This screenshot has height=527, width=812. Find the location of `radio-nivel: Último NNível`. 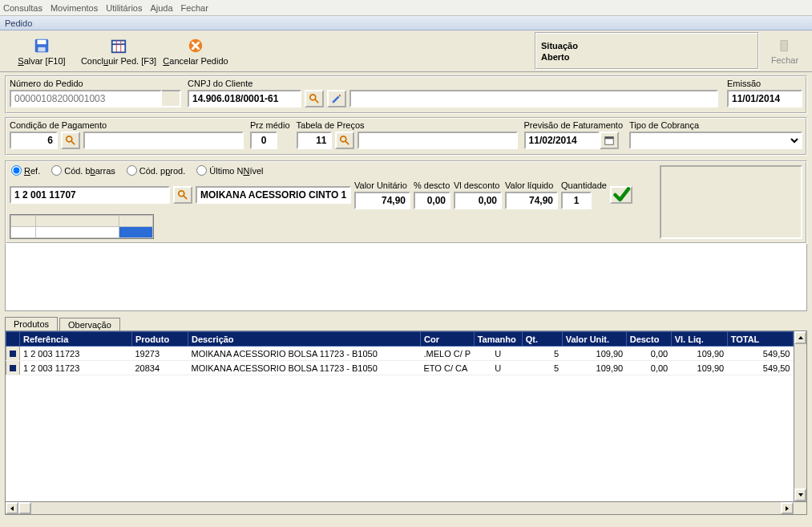

radio-nivel: Último NNível is located at coordinates (229, 170).